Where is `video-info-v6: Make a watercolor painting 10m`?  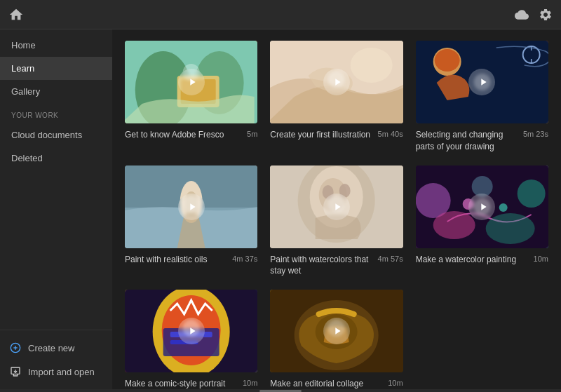
video-info-v6: Make a watercolor painting 10m is located at coordinates (482, 259).